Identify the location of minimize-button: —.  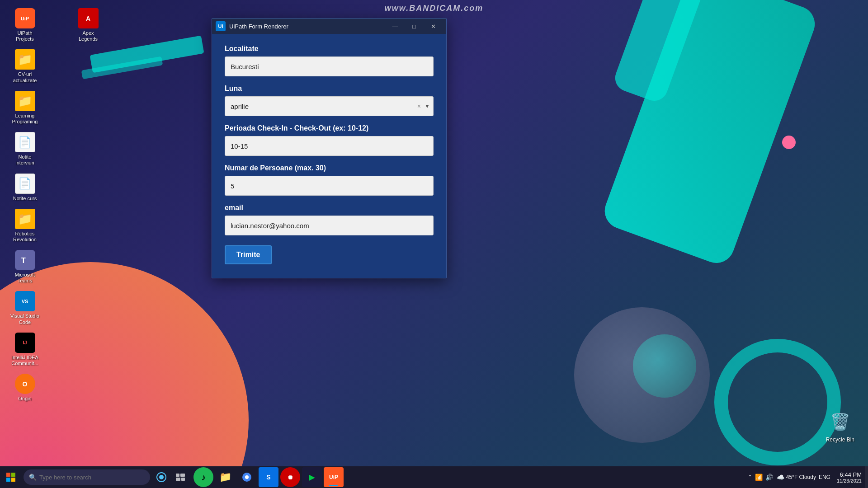
(395, 26).